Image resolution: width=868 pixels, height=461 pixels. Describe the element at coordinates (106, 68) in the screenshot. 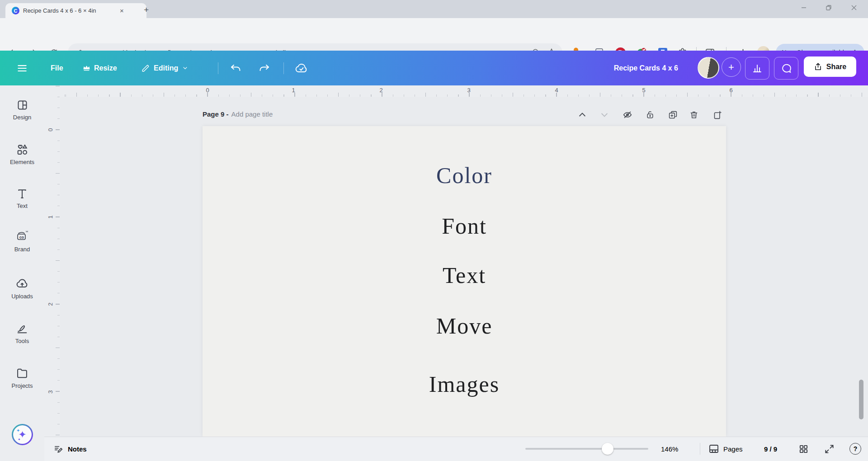

I see `resize-label: Resize` at that location.